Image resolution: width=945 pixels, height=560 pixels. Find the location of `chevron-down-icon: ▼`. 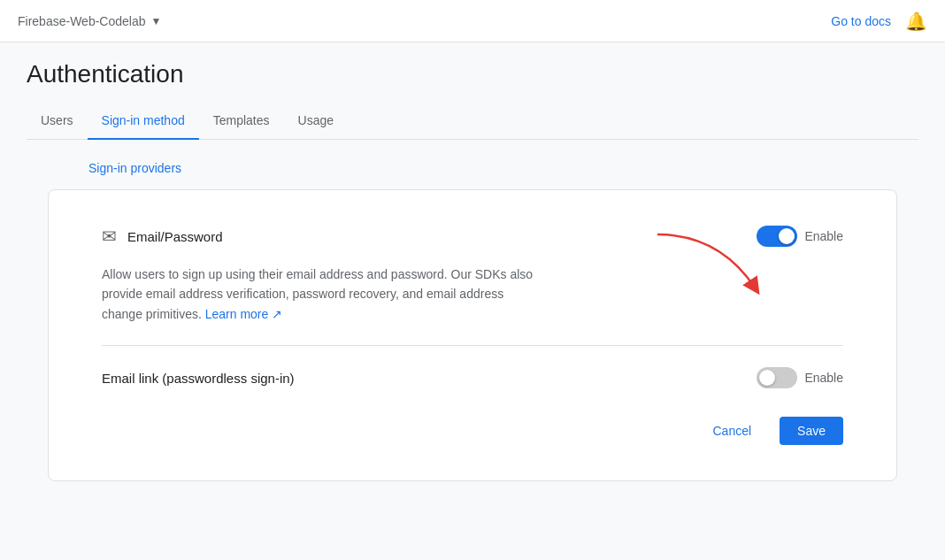

chevron-down-icon: ▼ is located at coordinates (156, 21).